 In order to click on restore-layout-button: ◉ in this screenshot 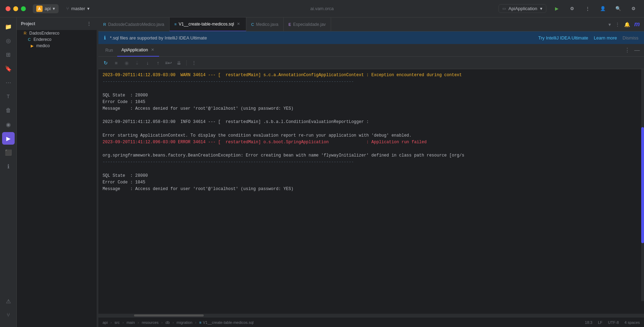, I will do `click(127, 63)`.